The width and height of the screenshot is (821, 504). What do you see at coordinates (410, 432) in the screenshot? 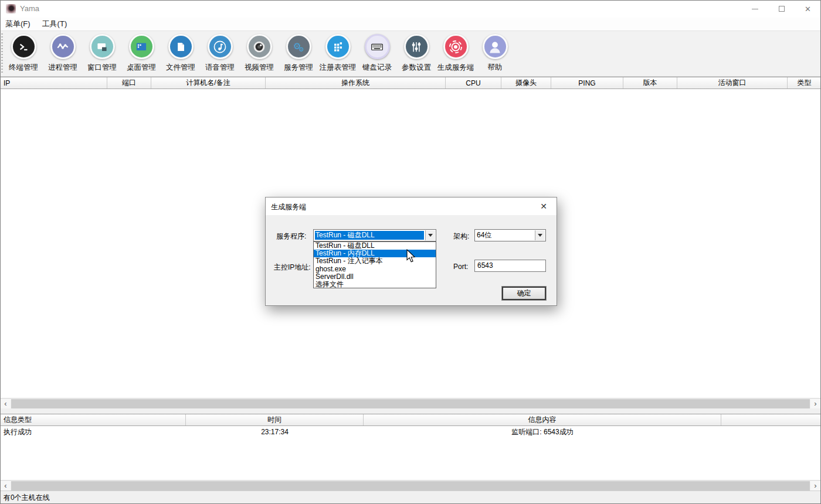
I see `log-table-row: 执行成功 23:17:34 监听端口: 6543成功` at bounding box center [410, 432].